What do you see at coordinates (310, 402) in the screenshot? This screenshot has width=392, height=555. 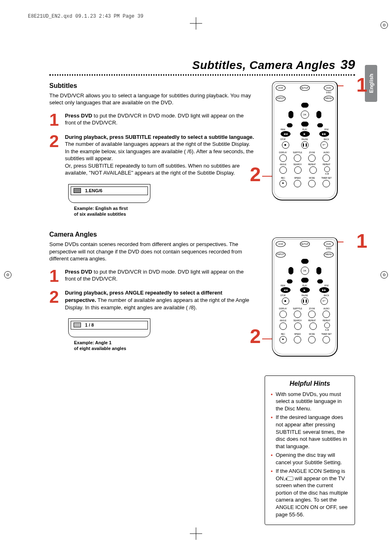 I see `hint-item: With some DVDs, you must select a subtit…` at bounding box center [310, 402].